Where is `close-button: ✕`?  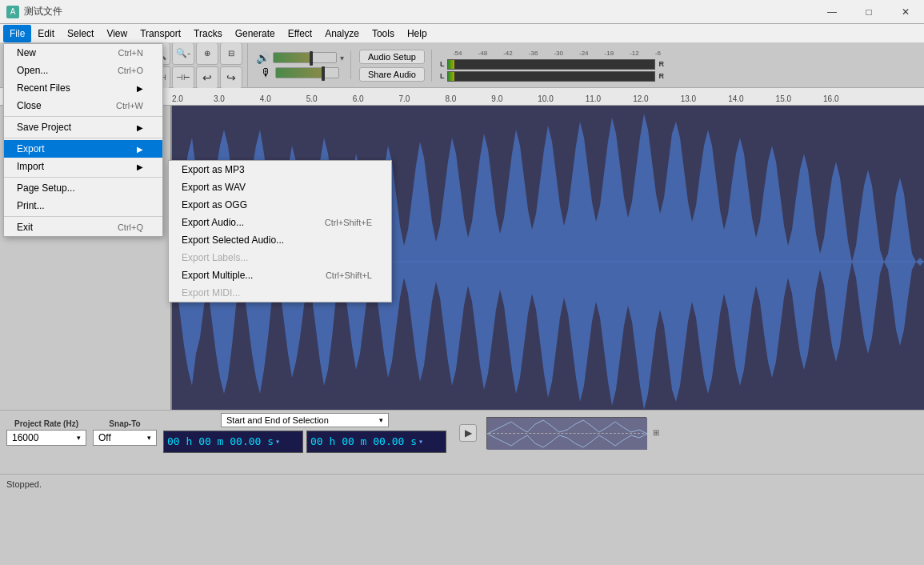
close-button: ✕ is located at coordinates (906, 12).